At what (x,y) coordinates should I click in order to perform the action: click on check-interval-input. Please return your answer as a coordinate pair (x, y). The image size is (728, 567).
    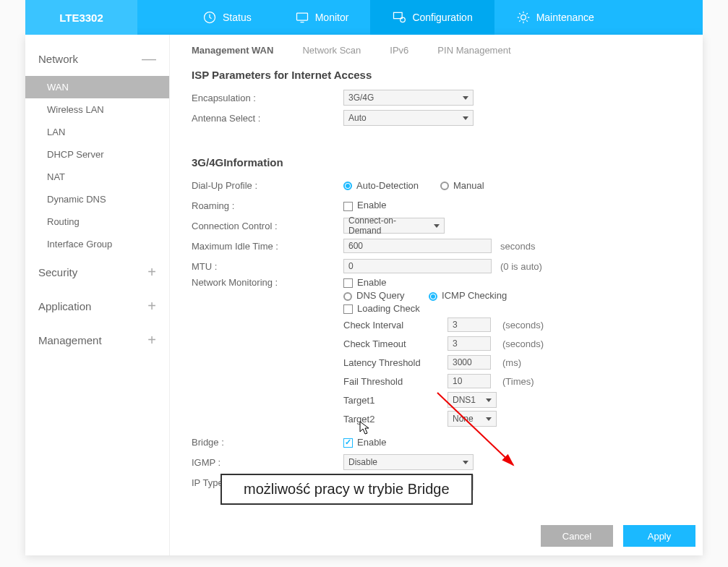
    Looking at the image, I should click on (469, 325).